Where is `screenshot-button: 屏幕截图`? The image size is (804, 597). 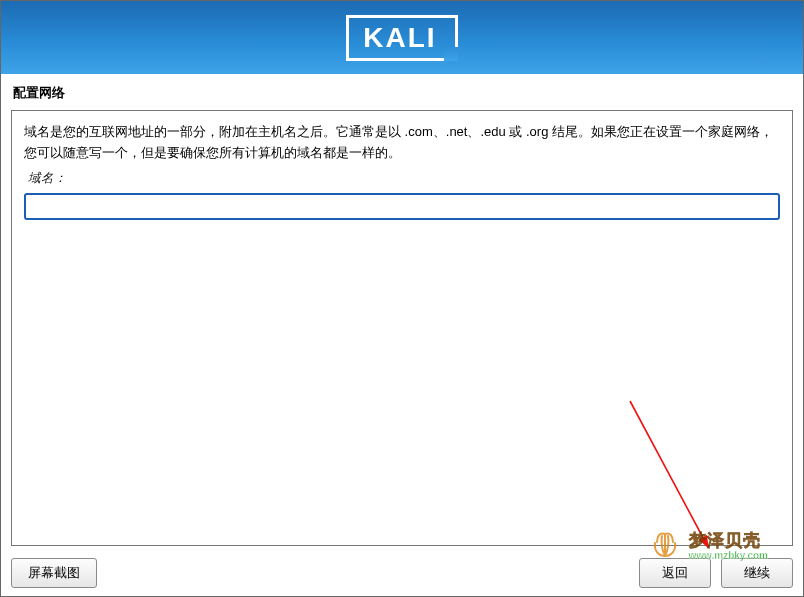
screenshot-button: 屏幕截图 is located at coordinates (54, 573).